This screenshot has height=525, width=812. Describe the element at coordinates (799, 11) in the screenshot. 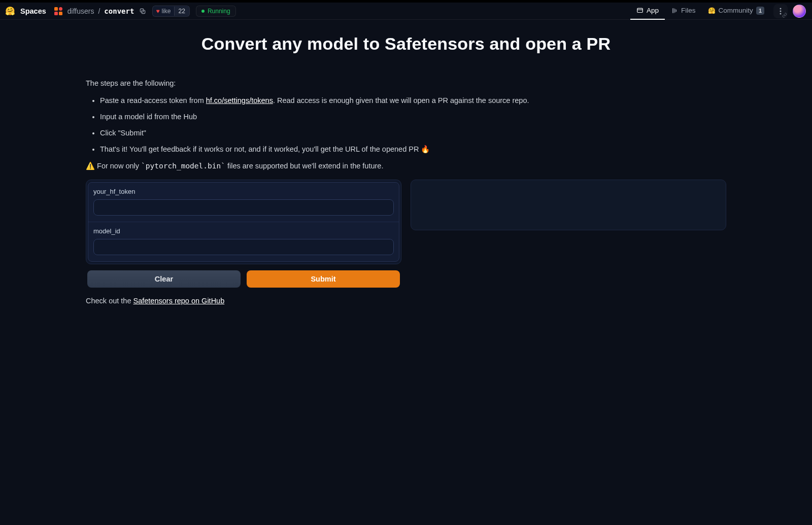

I see `user-avatar` at that location.